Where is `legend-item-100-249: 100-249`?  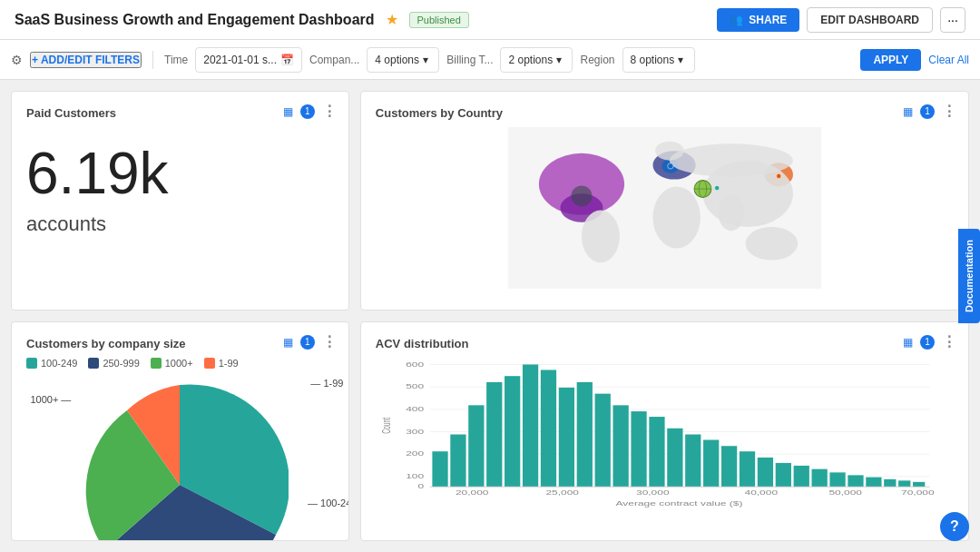 legend-item-100-249: 100-249 is located at coordinates (52, 363).